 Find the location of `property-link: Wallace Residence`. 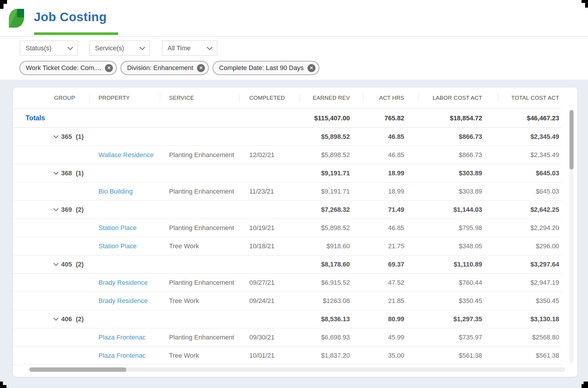

property-link: Wallace Residence is located at coordinates (125, 155).